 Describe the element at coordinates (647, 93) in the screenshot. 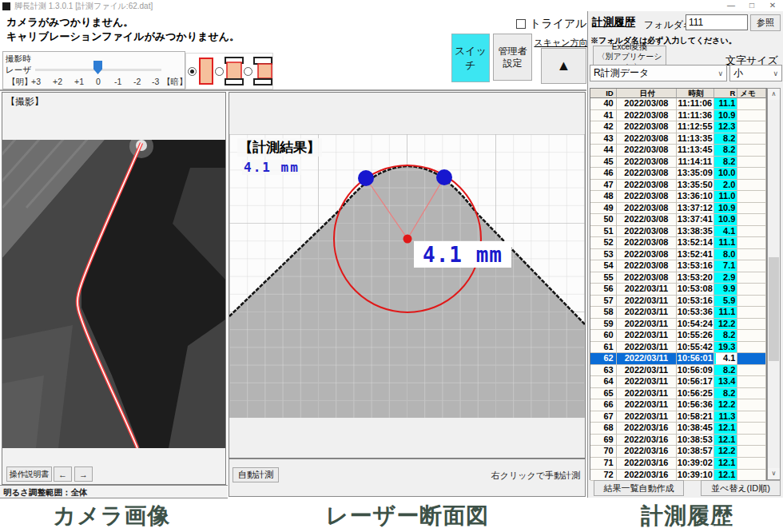

I see `col-header-date: 日付` at that location.